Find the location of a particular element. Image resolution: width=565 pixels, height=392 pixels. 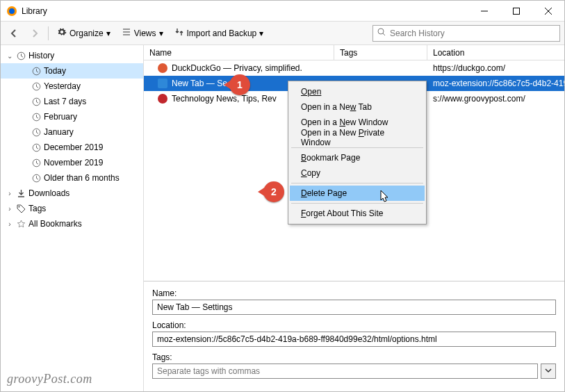

watermark: groovyPost.com is located at coordinates (50, 379).